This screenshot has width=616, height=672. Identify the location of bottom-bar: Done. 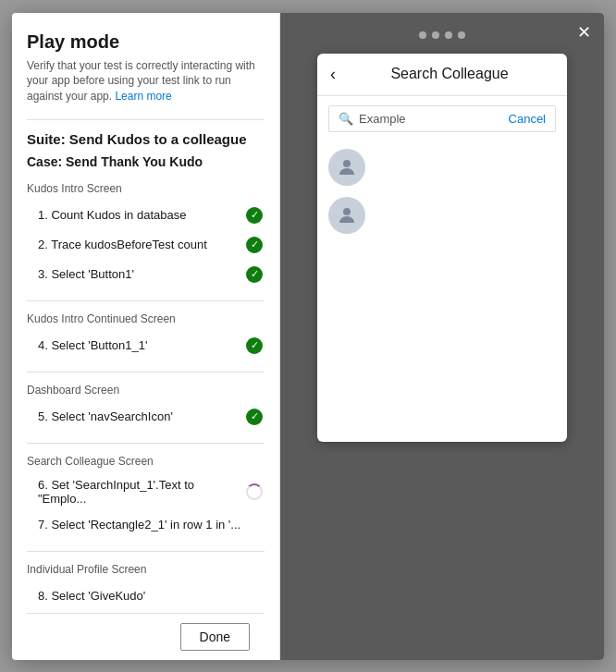
(146, 636).